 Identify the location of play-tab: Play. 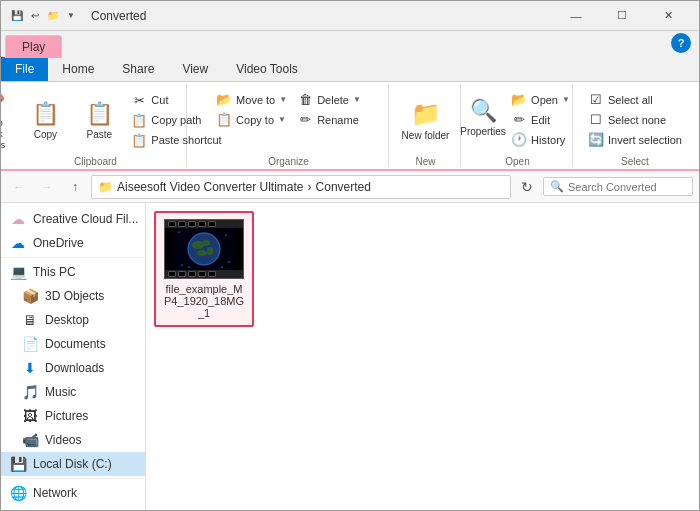
(34, 46).